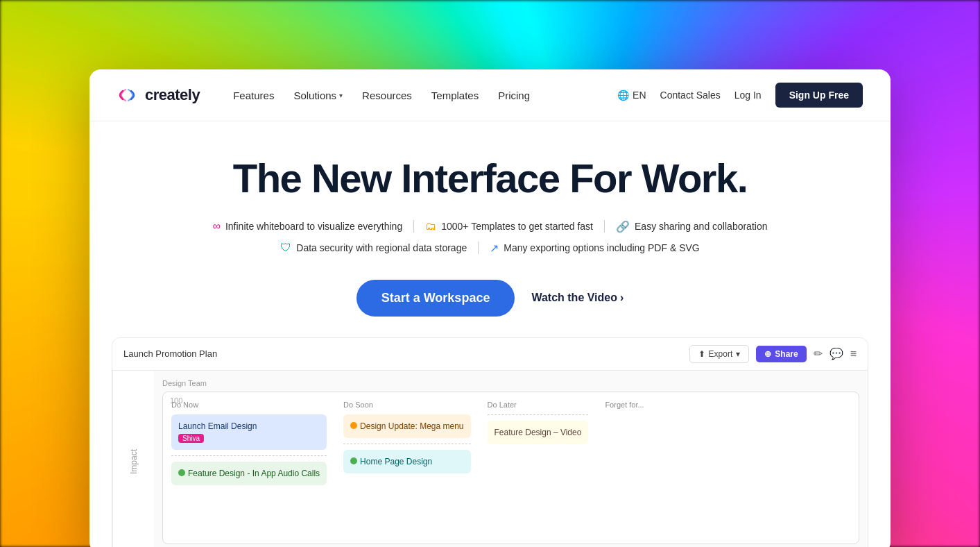 The image size is (980, 547). What do you see at coordinates (490, 226) in the screenshot?
I see `hero-features-row1: ∞ Infinite whiteboard to visualize every…` at bounding box center [490, 226].